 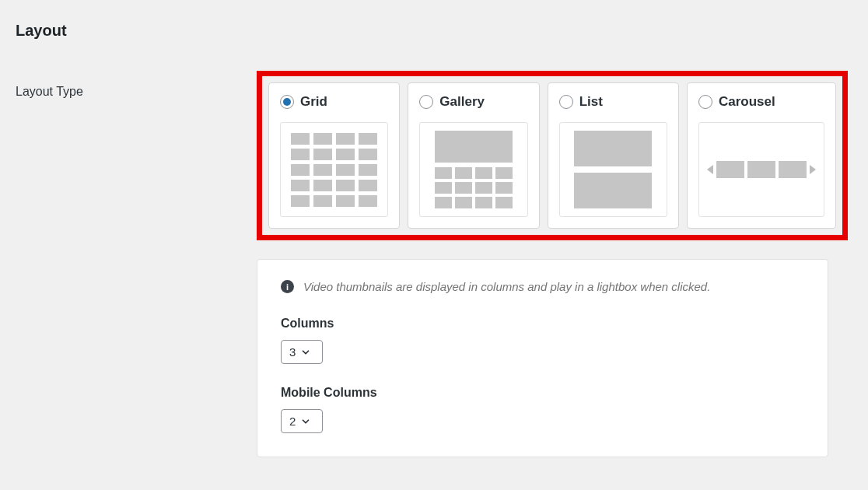 I want to click on layout-option-label: Gallery, so click(x=462, y=102).